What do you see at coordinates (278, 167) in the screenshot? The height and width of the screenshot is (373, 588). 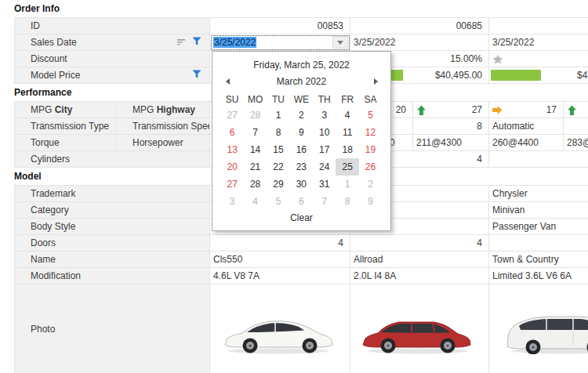 I see `calendar-day: 22` at bounding box center [278, 167].